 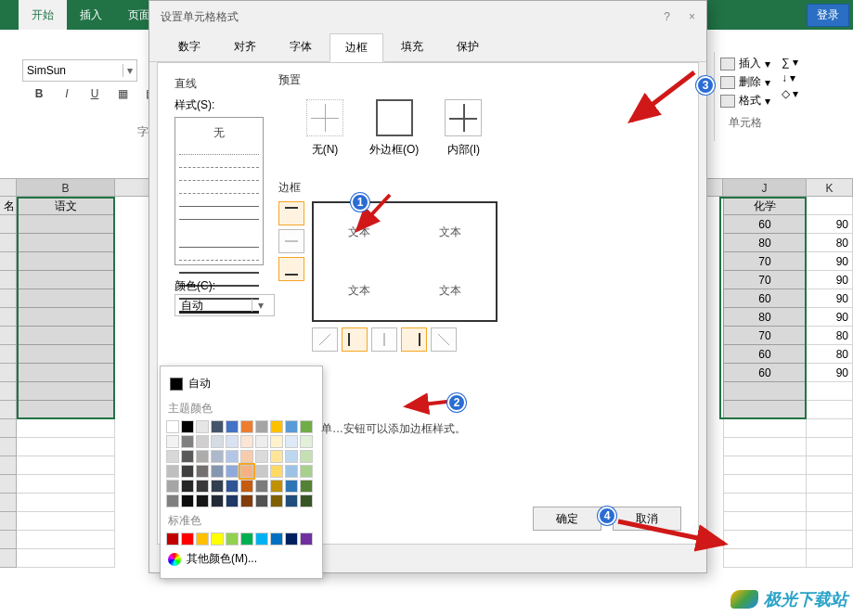 I want to click on col-header-j: J, so click(x=765, y=187).